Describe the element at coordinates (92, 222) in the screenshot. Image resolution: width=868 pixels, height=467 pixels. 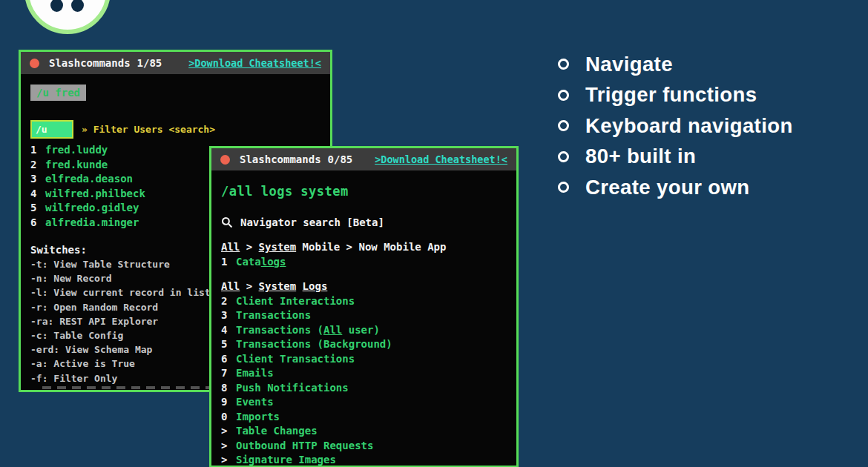
I see `user-name: alfredia.minger` at that location.